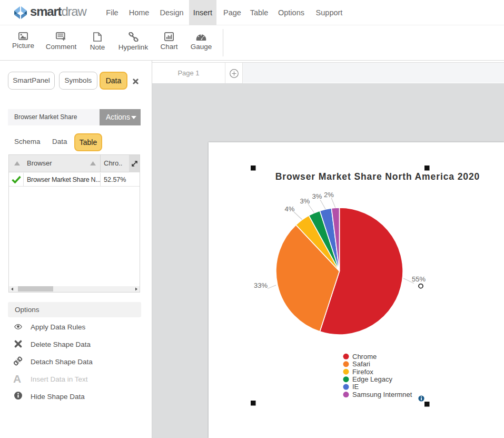  What do you see at coordinates (261, 286) in the screenshot?
I see `svg-text: 33%` at bounding box center [261, 286].